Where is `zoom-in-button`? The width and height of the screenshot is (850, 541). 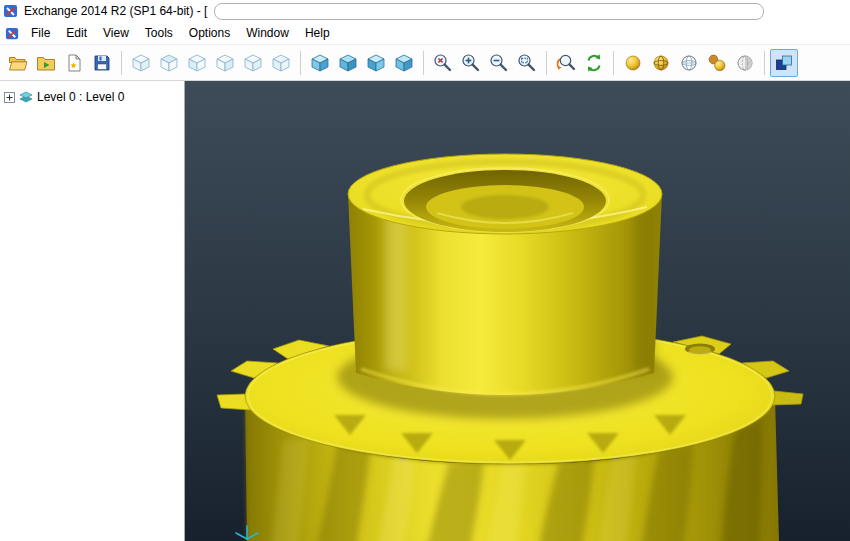 zoom-in-button is located at coordinates (471, 63).